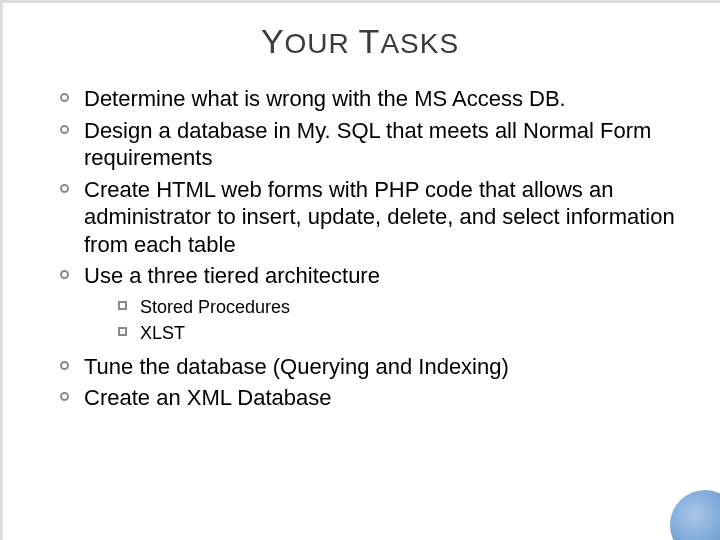 The width and height of the screenshot is (720, 540). I want to click on list-item: Use a three tiered architecture Stored P…, so click(369, 304).